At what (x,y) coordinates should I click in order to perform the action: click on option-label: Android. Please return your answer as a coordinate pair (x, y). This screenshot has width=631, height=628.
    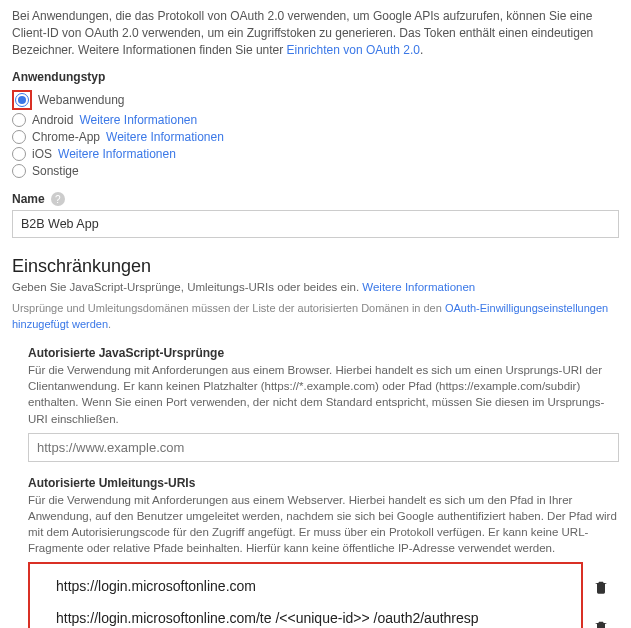
    Looking at the image, I should click on (52, 120).